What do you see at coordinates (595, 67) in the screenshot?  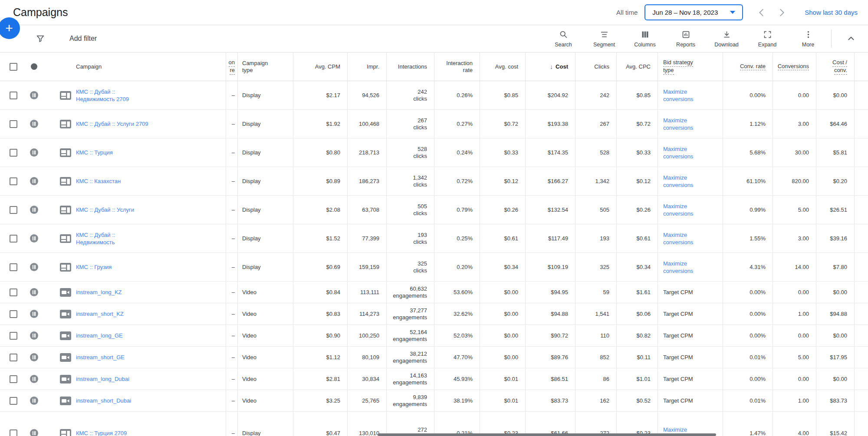 I see `clicks-column-header: Clicks` at bounding box center [595, 67].